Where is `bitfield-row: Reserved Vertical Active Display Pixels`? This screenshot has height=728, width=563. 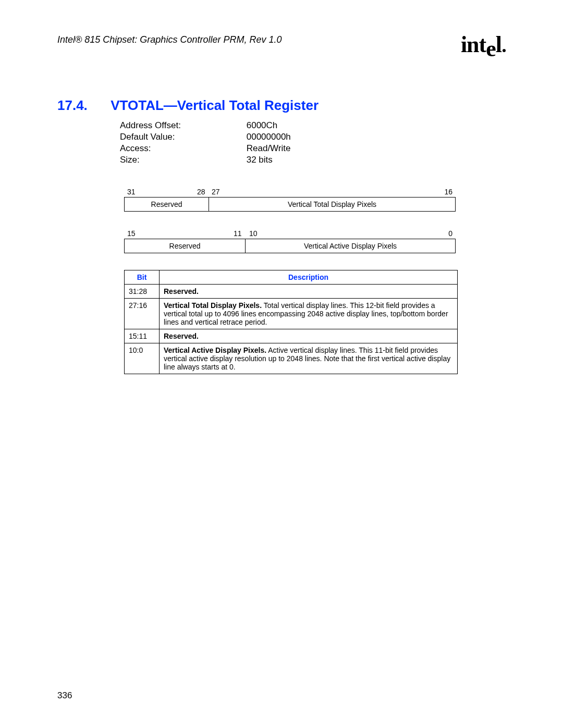 bitfield-row: Reserved Vertical Active Display Pixels is located at coordinates (290, 246).